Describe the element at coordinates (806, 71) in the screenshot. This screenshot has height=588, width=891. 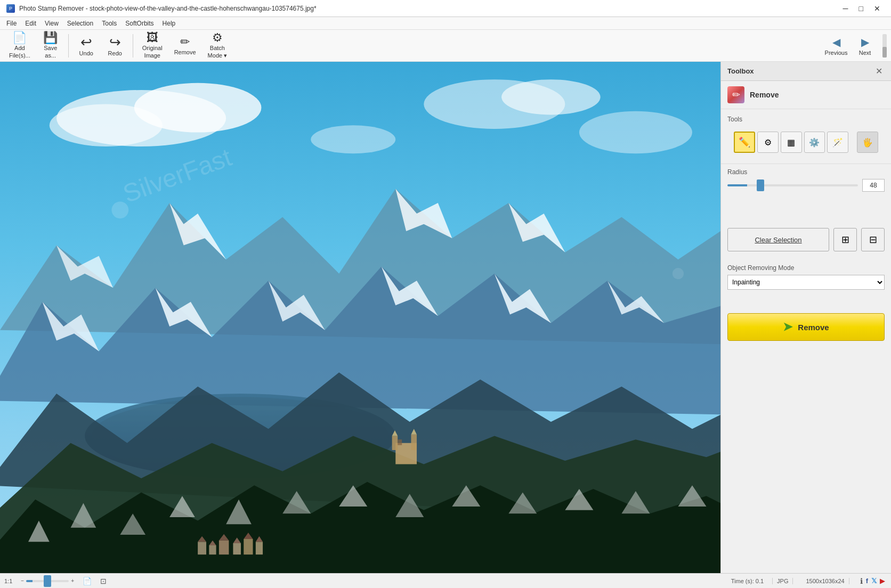
I see `toolbox-header: Toolbox ✕` at that location.